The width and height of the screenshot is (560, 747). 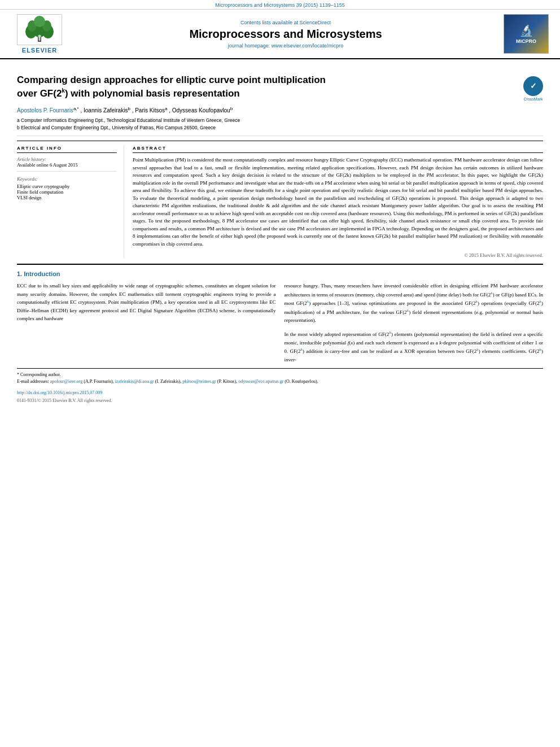 What do you see at coordinates (280, 386) in the screenshot?
I see `footnotes: * Corresponding author. E-mail addresses…` at bounding box center [280, 386].